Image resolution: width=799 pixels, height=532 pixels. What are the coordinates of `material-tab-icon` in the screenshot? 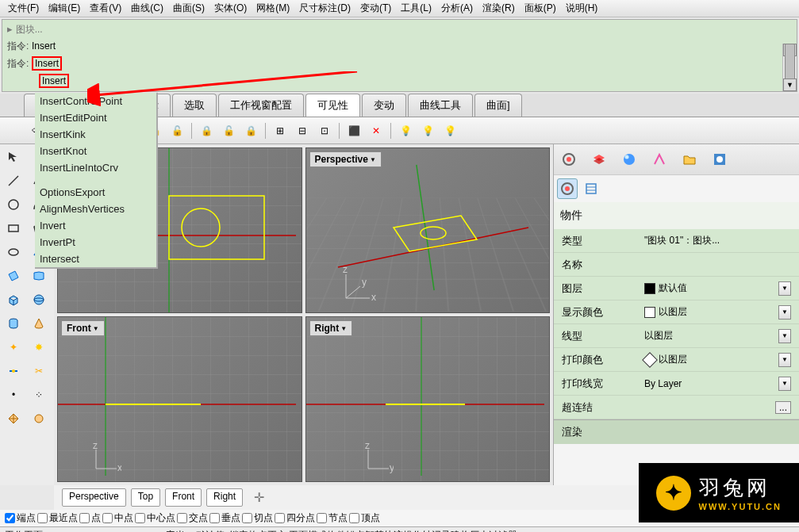 It's located at (591, 189).